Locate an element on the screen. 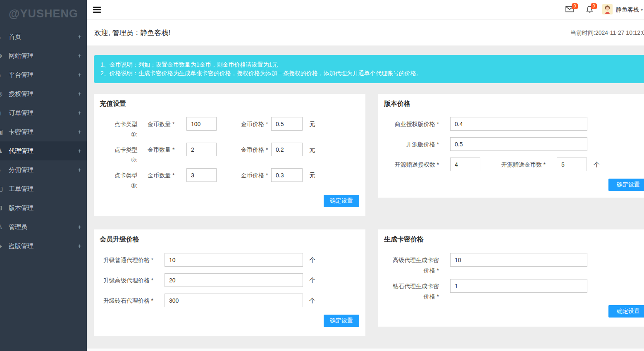 Image resolution: width=644 pixels, height=351 pixels. sidebar-item-label: 版本管理 is located at coordinates (21, 208).